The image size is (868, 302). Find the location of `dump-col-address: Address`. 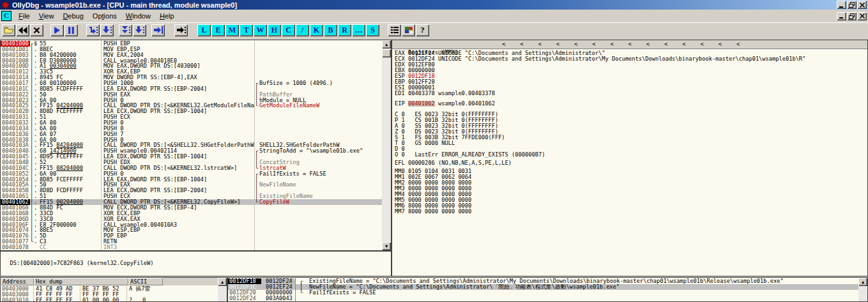

dump-col-address: Address is located at coordinates (17, 282).